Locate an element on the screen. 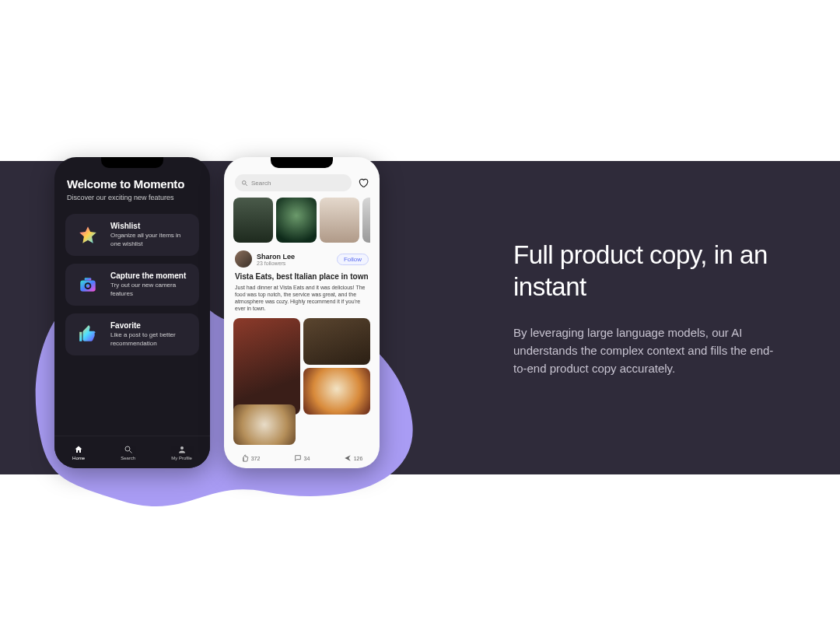 The image size is (840, 630). feature-title: Favorite is located at coordinates (150, 325).